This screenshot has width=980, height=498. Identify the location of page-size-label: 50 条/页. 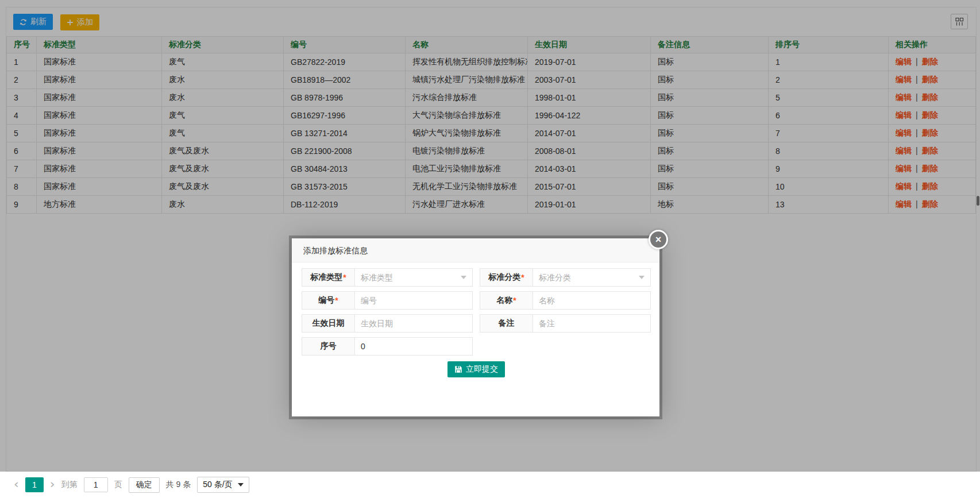
(217, 485).